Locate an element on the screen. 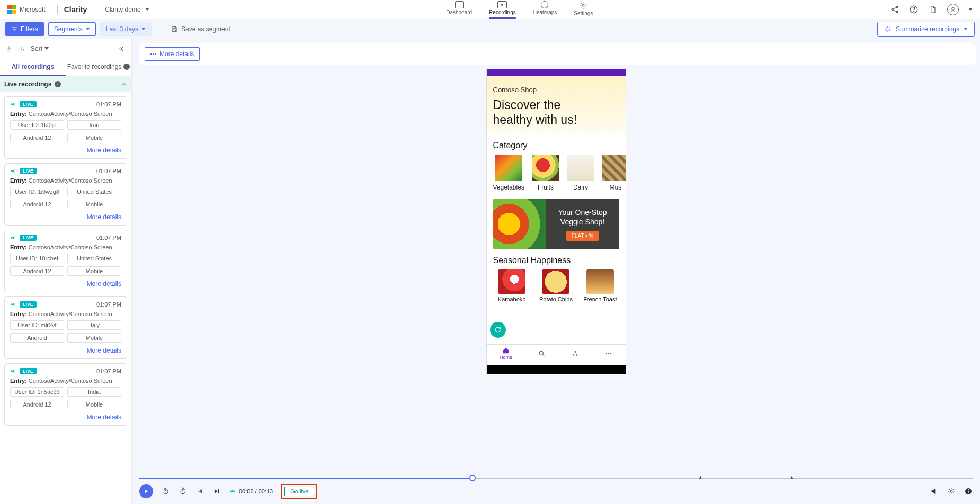  category-item: Mus is located at coordinates (613, 173).